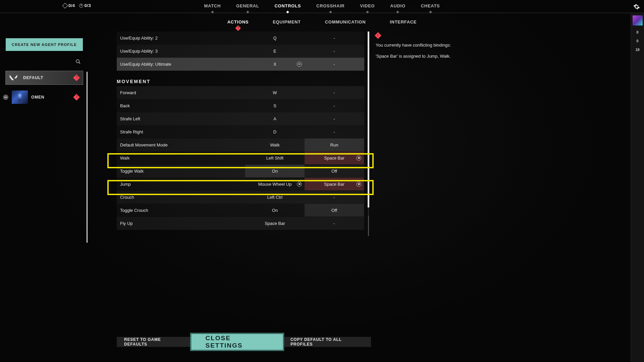 This screenshot has width=644, height=362. What do you see at coordinates (419, 56) in the screenshot?
I see `conflict-line2: 'Space Bar' is assigned to Jump, Walk.` at bounding box center [419, 56].